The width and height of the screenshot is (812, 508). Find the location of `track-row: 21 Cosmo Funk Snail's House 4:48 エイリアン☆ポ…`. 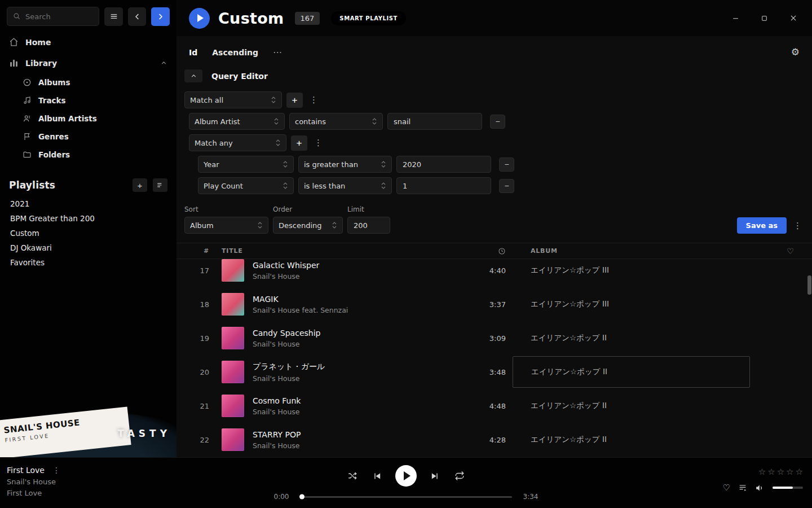

track-row: 21 Cosmo Funk Snail's House 4:48 エイリアン☆ポ… is located at coordinates (494, 406).